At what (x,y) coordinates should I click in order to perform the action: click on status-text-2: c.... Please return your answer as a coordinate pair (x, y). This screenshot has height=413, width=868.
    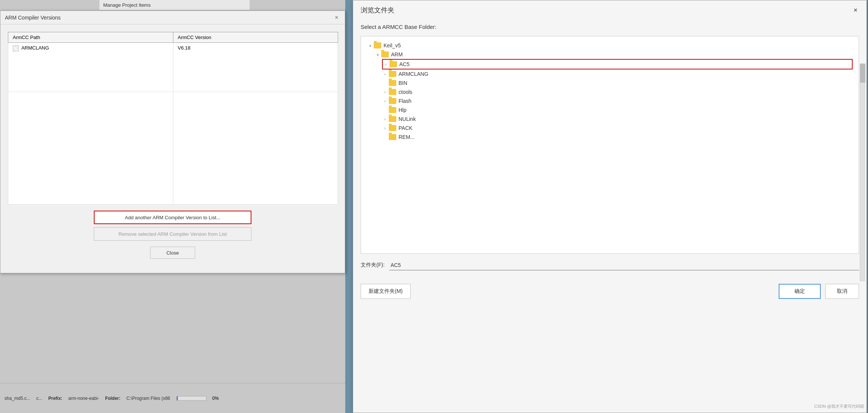
    Looking at the image, I should click on (39, 398).